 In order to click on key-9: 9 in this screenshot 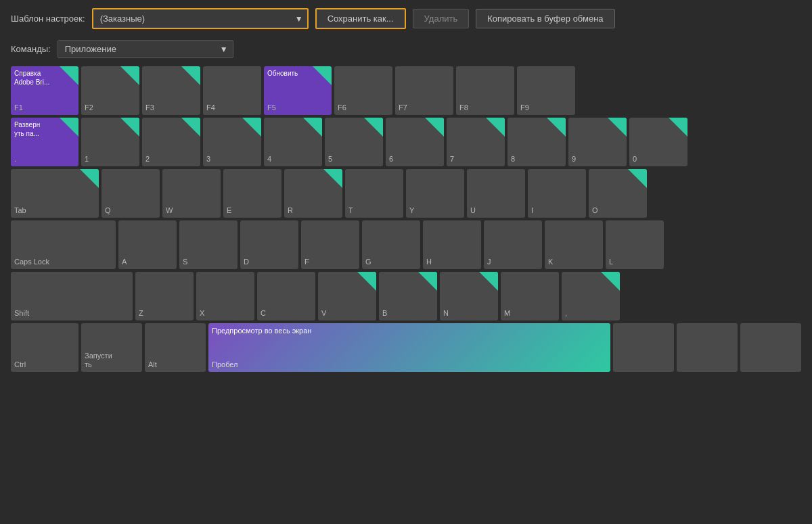, I will do `click(597, 142)`.